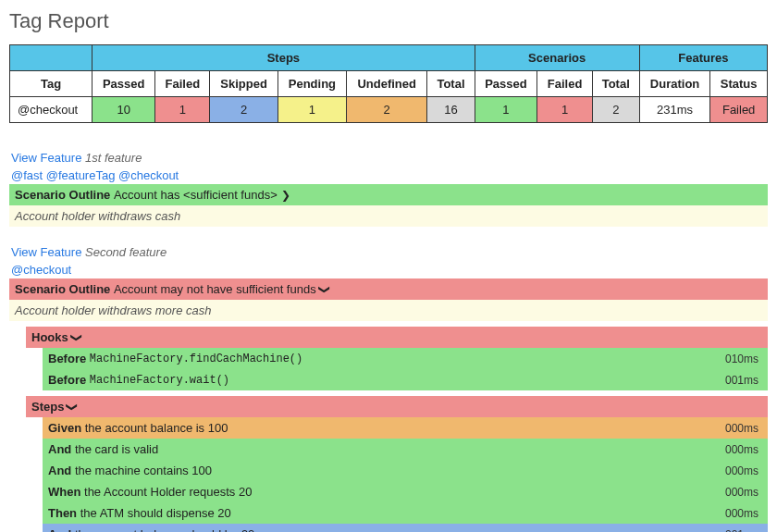 The image size is (777, 532). Describe the element at coordinates (403, 513) in the screenshot. I see `step-text: the ATM should dispense 20` at that location.